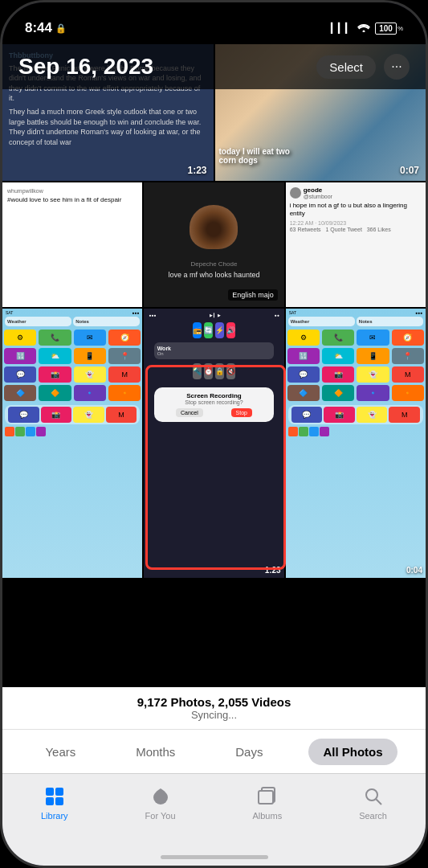 Image resolution: width=428 pixels, height=868 pixels. I want to click on icon-insta: 📸, so click(55, 375).